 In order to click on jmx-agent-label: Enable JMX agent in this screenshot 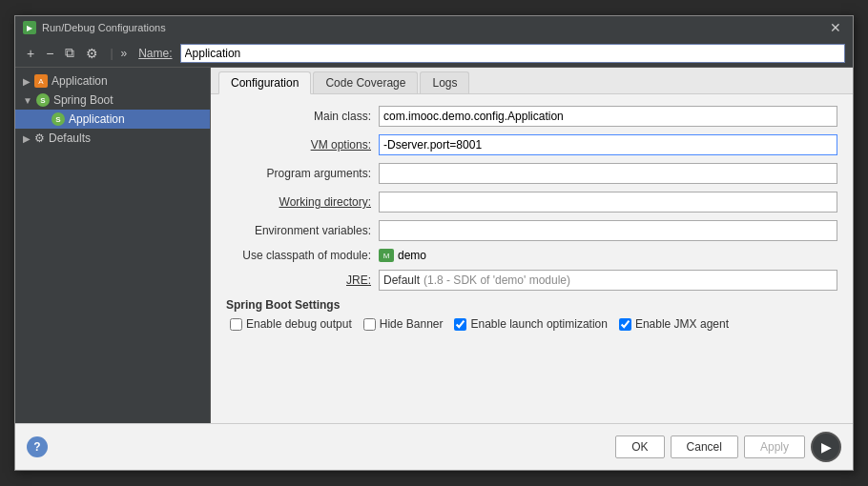, I will do `click(682, 324)`.